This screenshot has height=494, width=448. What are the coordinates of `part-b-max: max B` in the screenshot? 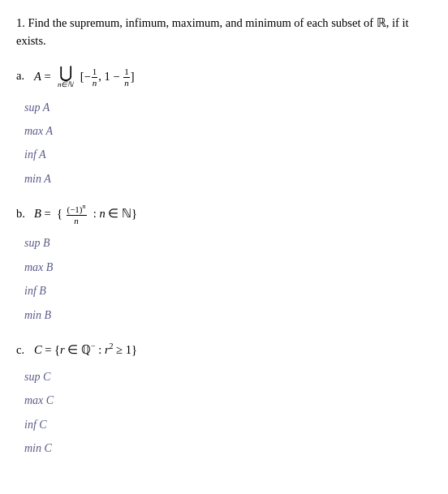 It's located at (228, 268).